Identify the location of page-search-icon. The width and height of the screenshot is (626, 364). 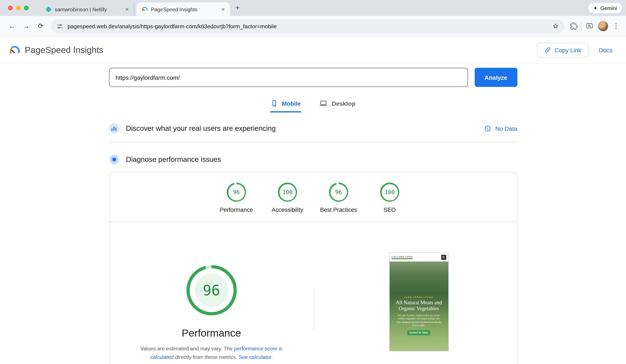
(589, 26).